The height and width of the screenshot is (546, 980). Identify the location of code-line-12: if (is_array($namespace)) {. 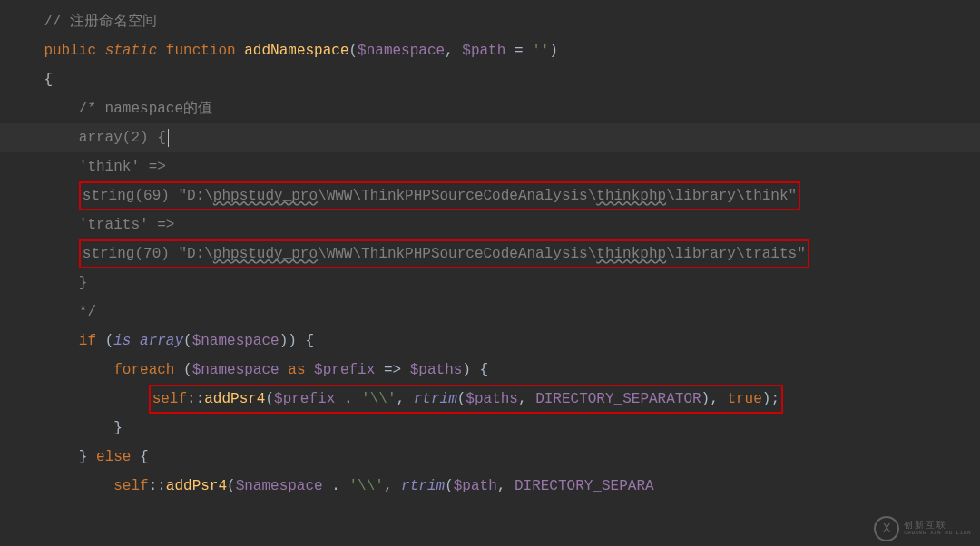
(490, 341).